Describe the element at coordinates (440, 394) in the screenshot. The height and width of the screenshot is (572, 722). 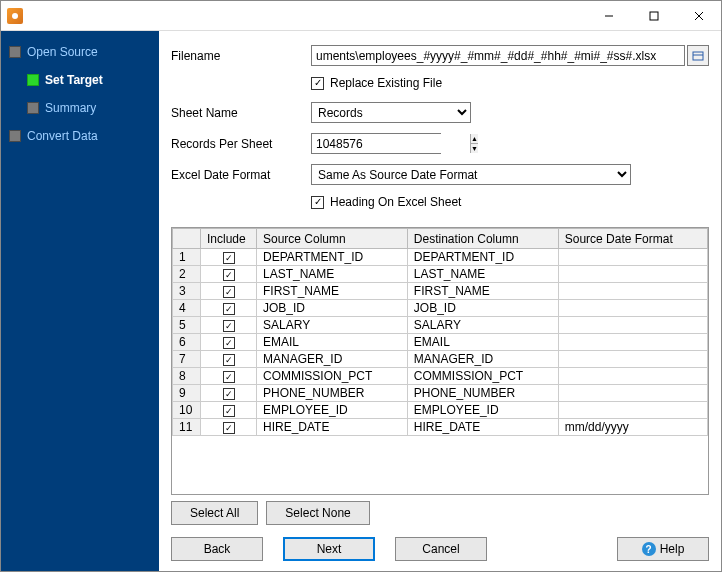
I see `table-row: 9PHONE_NUMBERPHONE_NUMBER` at that location.